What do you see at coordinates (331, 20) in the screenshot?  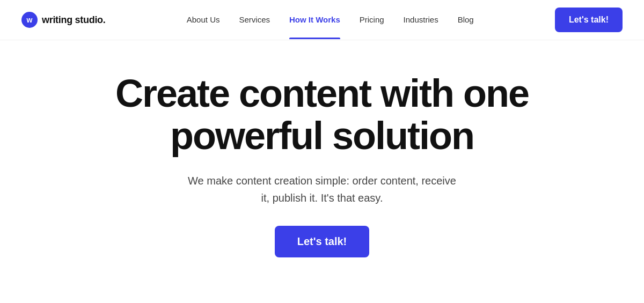 I see `nav-links: About Us Services How It Works Pricing I…` at bounding box center [331, 20].